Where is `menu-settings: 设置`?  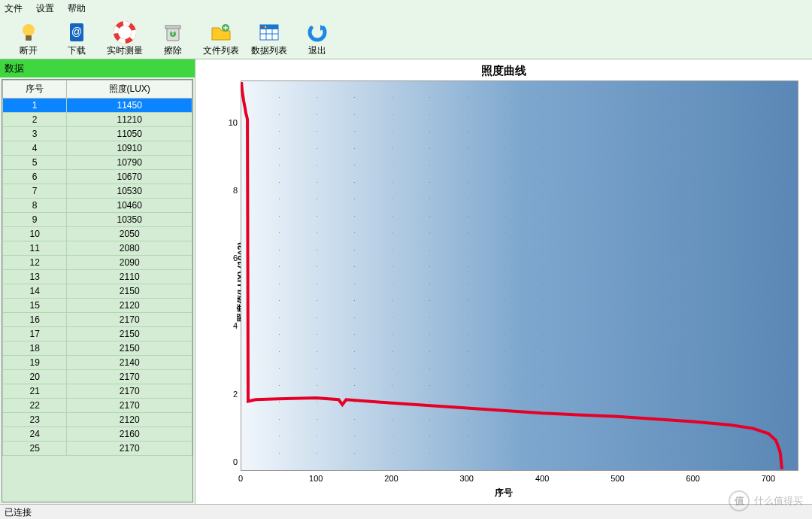 menu-settings: 设置 is located at coordinates (45, 8).